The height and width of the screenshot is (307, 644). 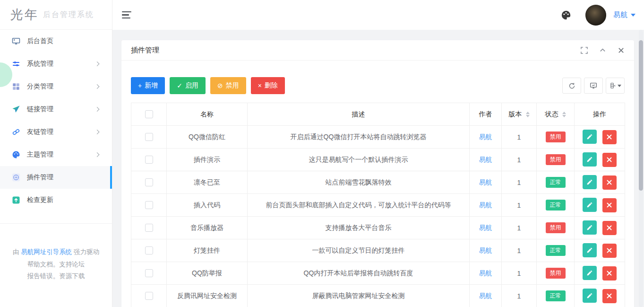 I want to click on collapse-icon, so click(x=603, y=50).